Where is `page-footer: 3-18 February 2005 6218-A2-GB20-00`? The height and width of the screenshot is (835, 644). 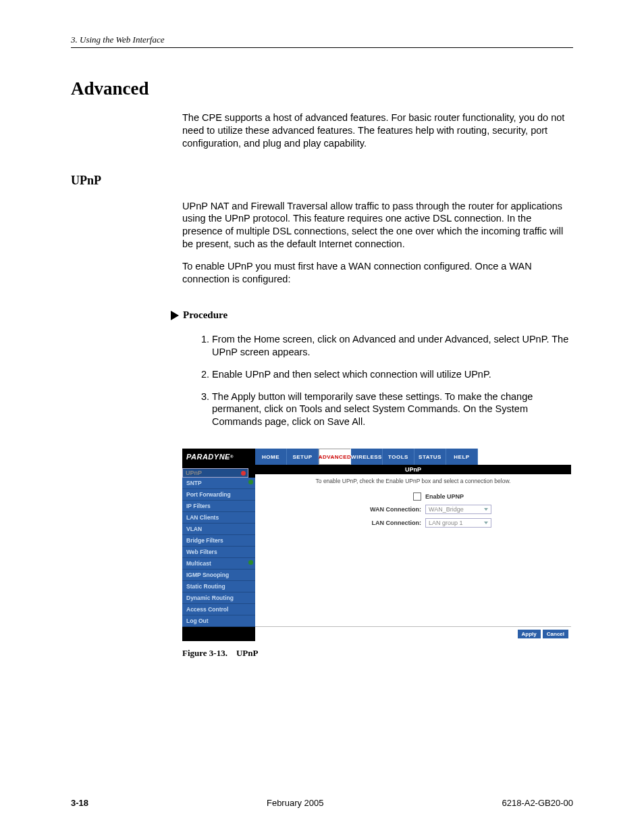
page-footer: 3-18 February 2005 6218-A2-GB20-00 is located at coordinates (322, 803).